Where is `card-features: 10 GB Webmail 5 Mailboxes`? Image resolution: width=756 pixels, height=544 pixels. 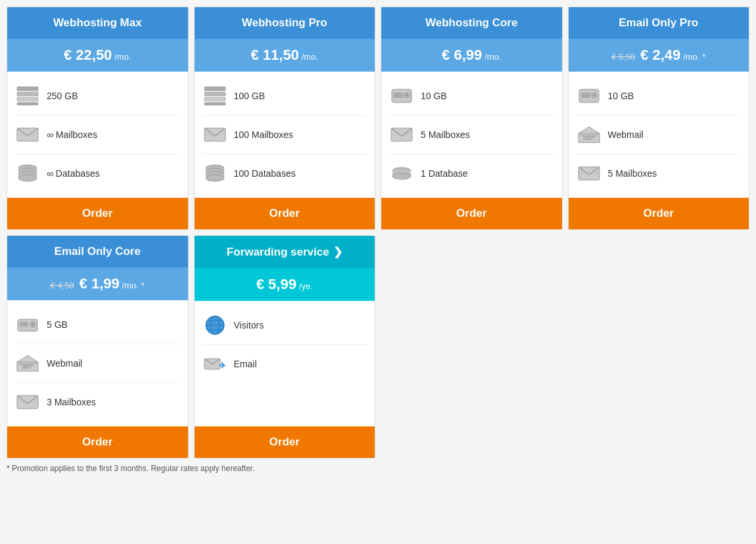
card-features: 10 GB Webmail 5 Mailboxes is located at coordinates (659, 135).